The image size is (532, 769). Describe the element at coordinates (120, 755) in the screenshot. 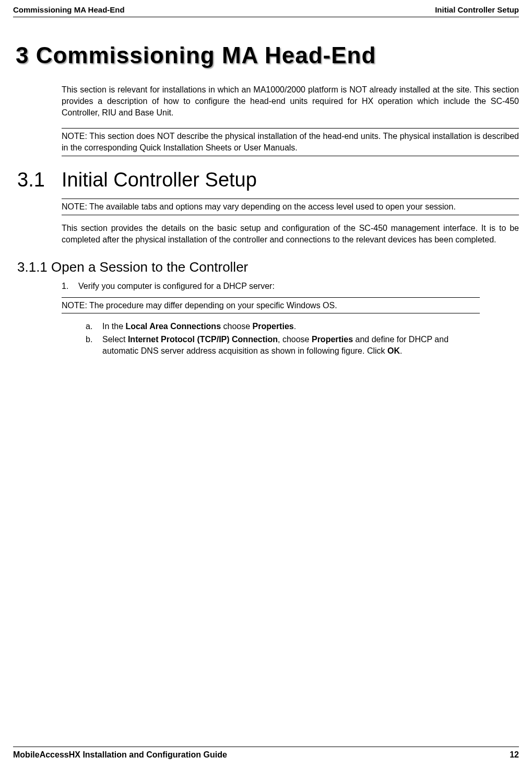

I see `footer-title: MobileAccessHX Installation and Configur…` at that location.